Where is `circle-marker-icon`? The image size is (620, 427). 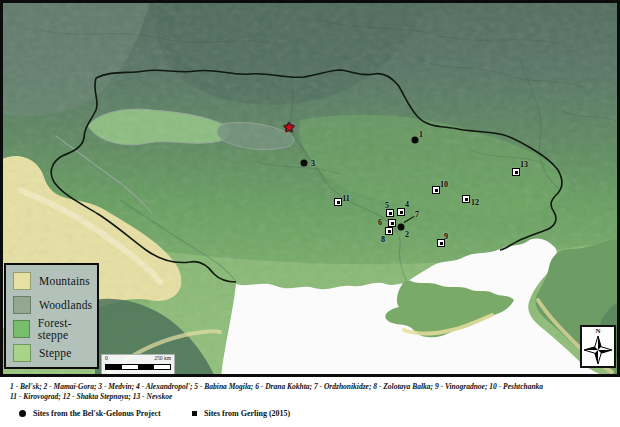
circle-marker-icon is located at coordinates (22, 414).